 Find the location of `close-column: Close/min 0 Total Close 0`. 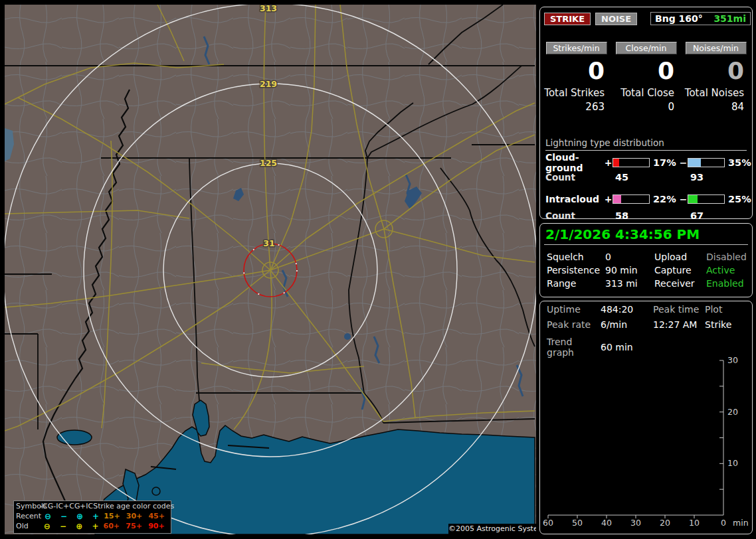

close-column: Close/min 0 Total Close 0 is located at coordinates (646, 77).